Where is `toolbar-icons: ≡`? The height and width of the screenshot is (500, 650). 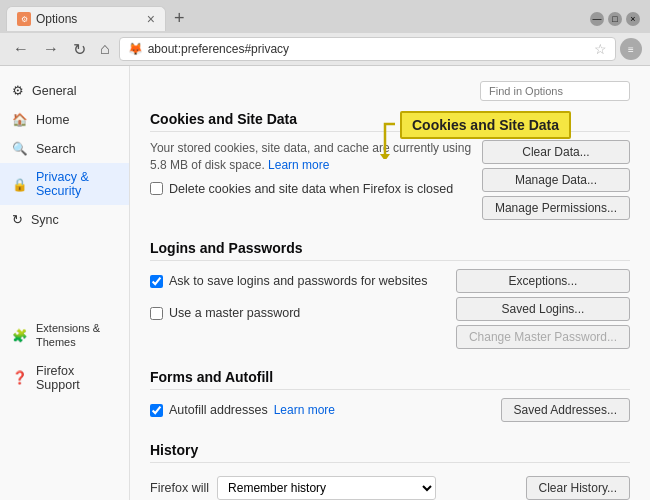 toolbar-icons: ≡ is located at coordinates (631, 49).